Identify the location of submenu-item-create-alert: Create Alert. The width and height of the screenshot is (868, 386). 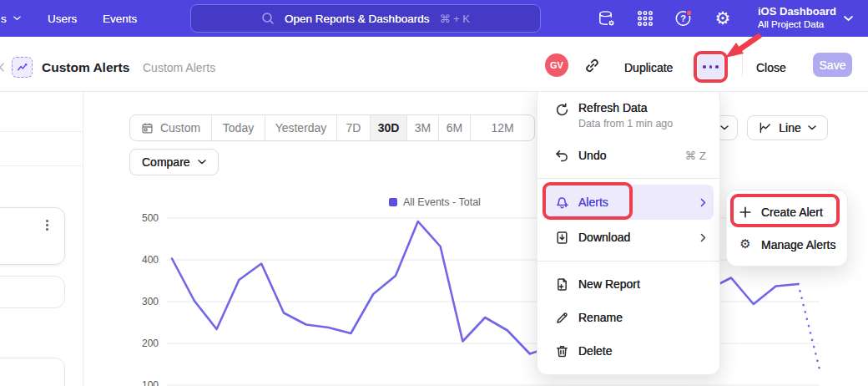
(787, 212).